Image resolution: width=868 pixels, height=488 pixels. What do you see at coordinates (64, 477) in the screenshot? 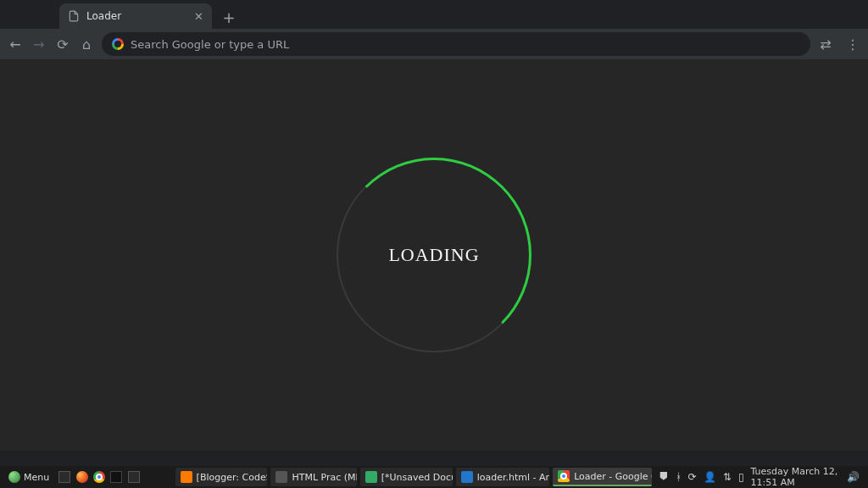
I see `desktop-icon` at bounding box center [64, 477].